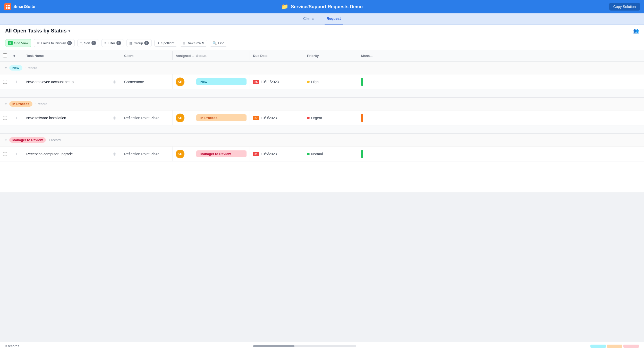 The height and width of the screenshot is (350, 644). I want to click on due-date-text: 10/9/2023, so click(269, 118).